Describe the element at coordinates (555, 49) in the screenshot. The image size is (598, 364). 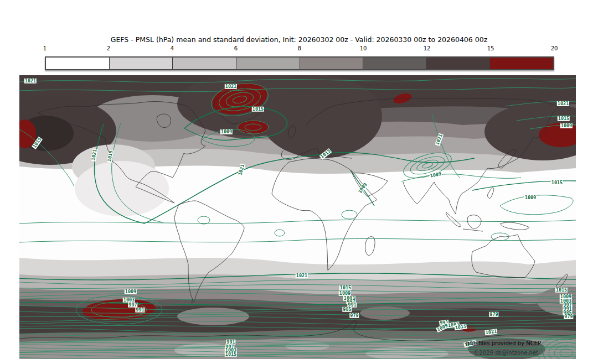
I see `colorbar-tick: 20` at that location.